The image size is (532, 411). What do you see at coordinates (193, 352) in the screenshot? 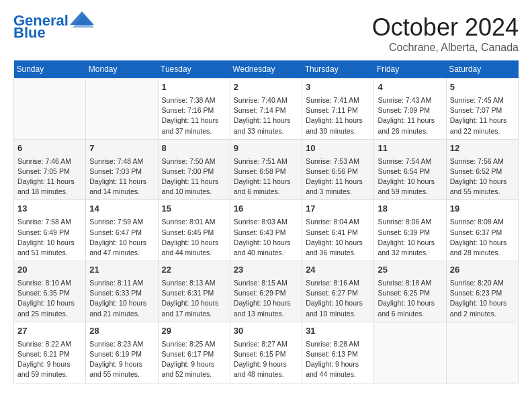
I see `calendar-cell: 29Sunrise: 8:25 AM Sunset: 6:17 PM Dayli…` at bounding box center [193, 352].